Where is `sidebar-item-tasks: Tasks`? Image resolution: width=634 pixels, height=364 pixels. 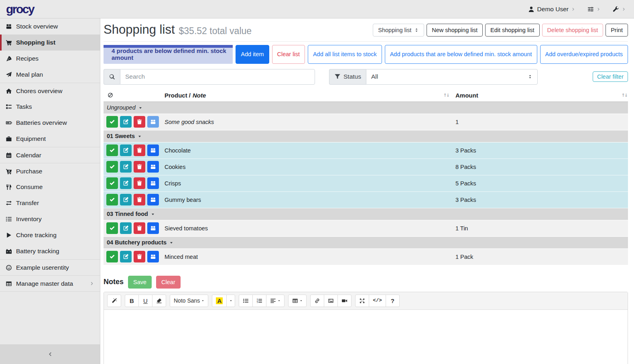 sidebar-item-tasks: Tasks is located at coordinates (50, 107).